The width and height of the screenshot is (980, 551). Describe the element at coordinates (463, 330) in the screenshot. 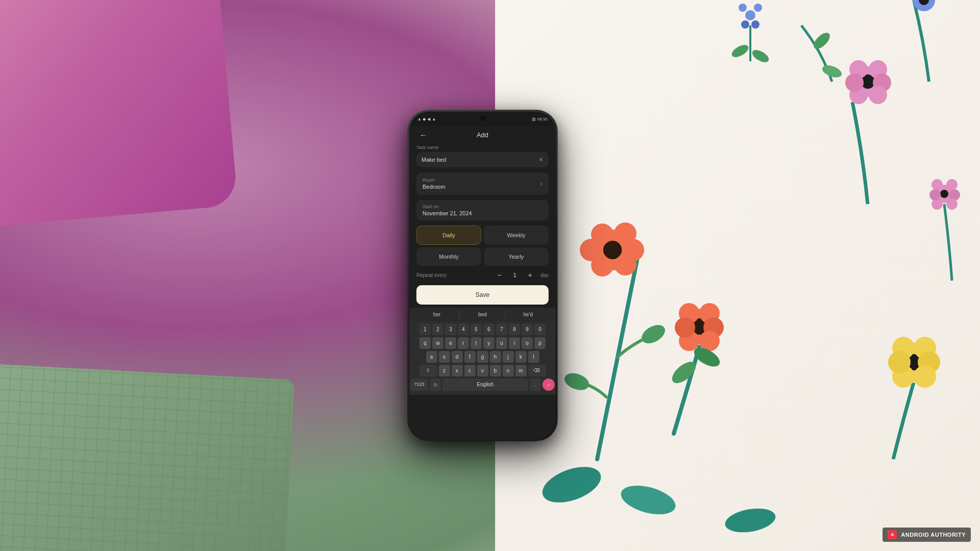

I see `key-4: 4` at that location.